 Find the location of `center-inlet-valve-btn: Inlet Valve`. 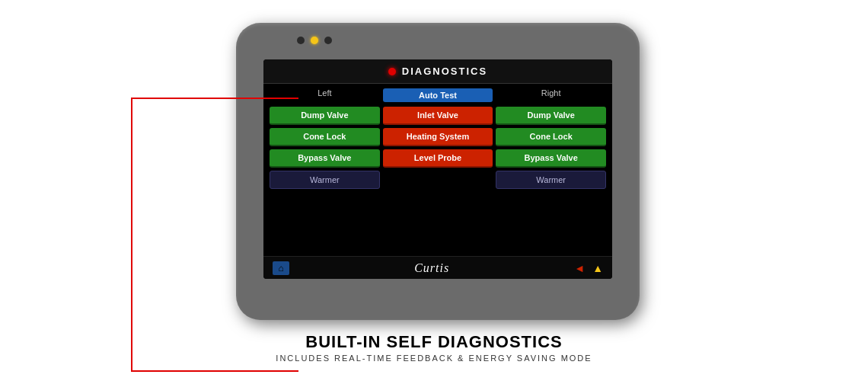

center-inlet-valve-btn: Inlet Valve is located at coordinates (439, 116).